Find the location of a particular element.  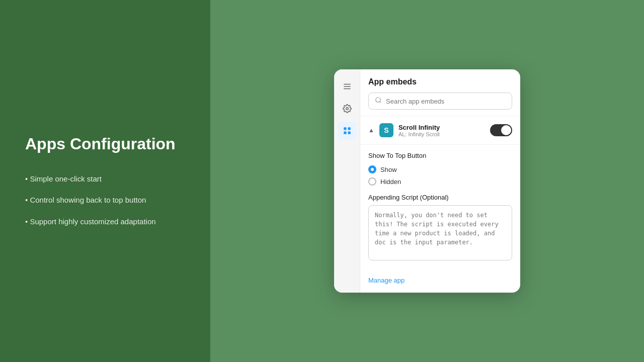

script-label: Appending Script (Optional) is located at coordinates (440, 197).